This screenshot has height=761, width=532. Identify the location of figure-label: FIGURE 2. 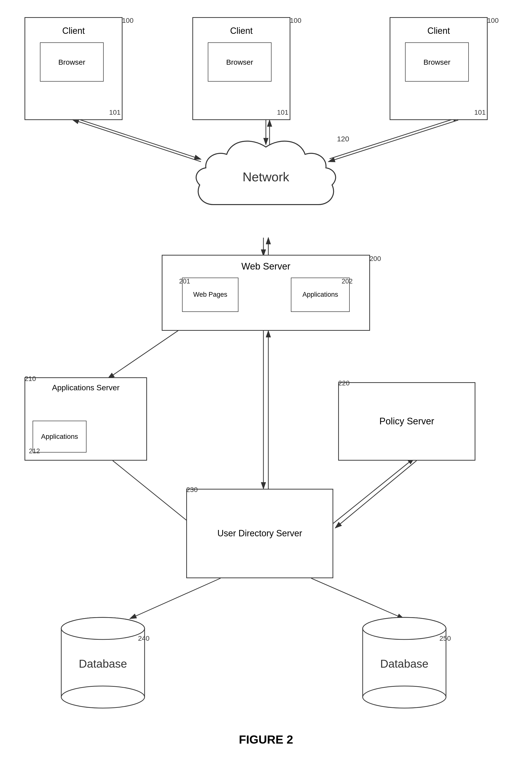
(266, 740).